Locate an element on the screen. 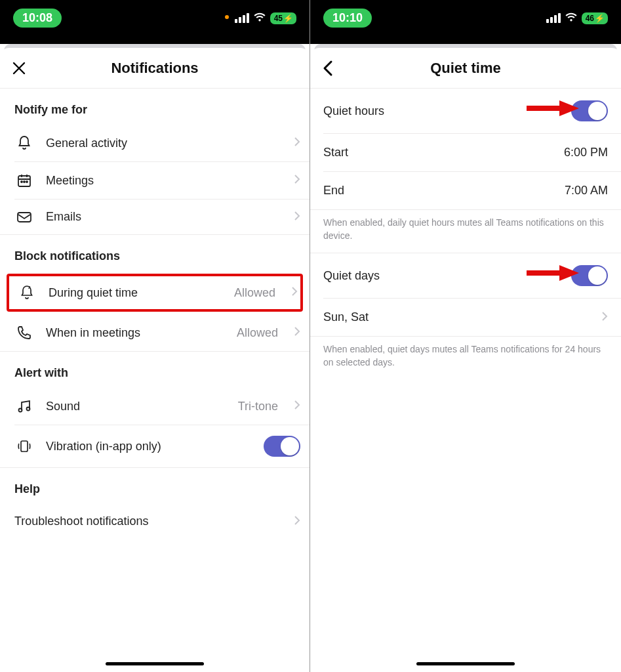 Image resolution: width=621 pixels, height=672 pixels. row-label: Sun, Sat is located at coordinates (346, 318).